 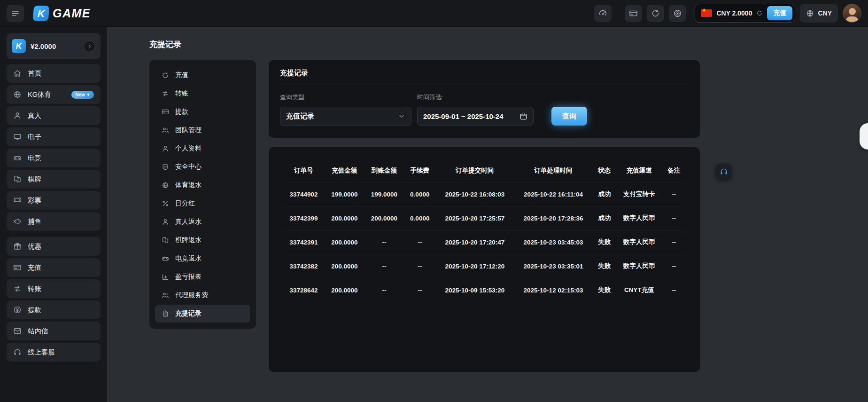 What do you see at coordinates (54, 116) in the screenshot?
I see `sidebar-item-live-casino: 真人` at bounding box center [54, 116].